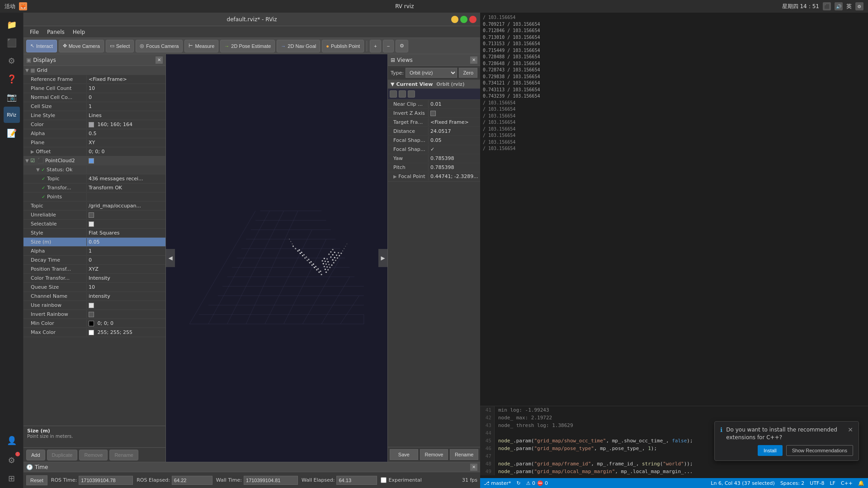 This screenshot has width=868, height=488. Describe the element at coordinates (434, 455) in the screenshot. I see `remove-view-btn: Remove` at that location.